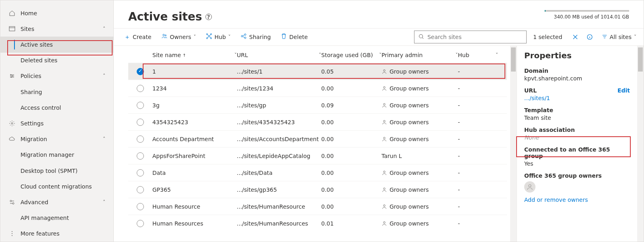  I want to click on cell-admin: Tarun L, so click(420, 156).